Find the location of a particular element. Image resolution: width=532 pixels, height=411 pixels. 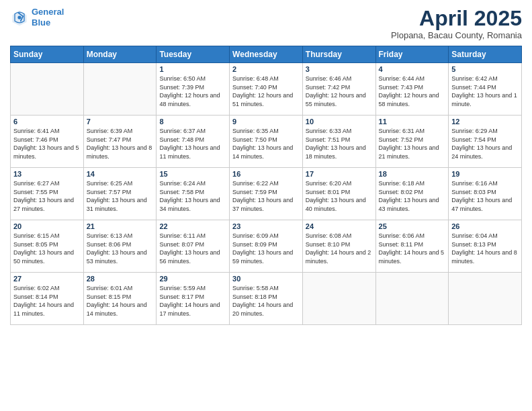

calendar-cell: 27 Sunrise: 6:02 AMSunset: 8:14 PMDaylig… is located at coordinates (47, 299).